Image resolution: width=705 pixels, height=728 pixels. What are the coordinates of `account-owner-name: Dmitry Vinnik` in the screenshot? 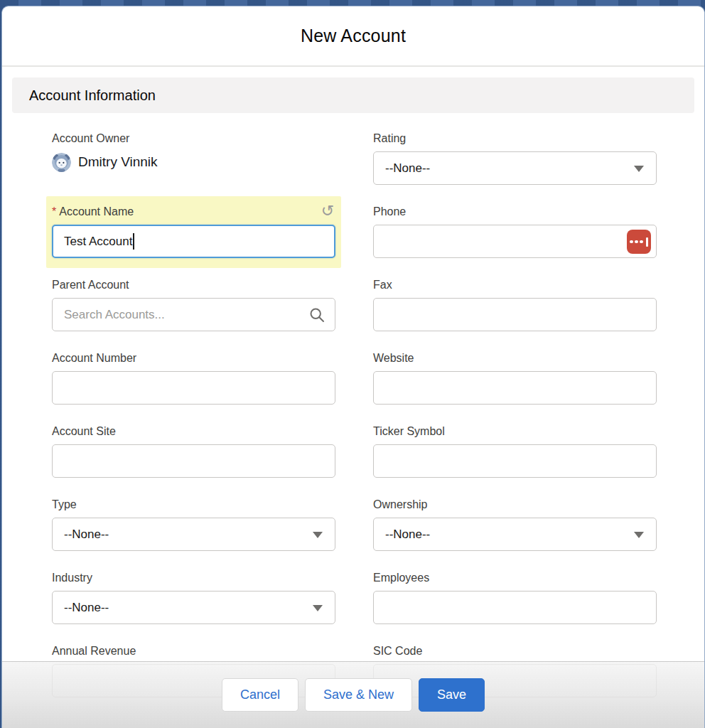 It's located at (118, 162).